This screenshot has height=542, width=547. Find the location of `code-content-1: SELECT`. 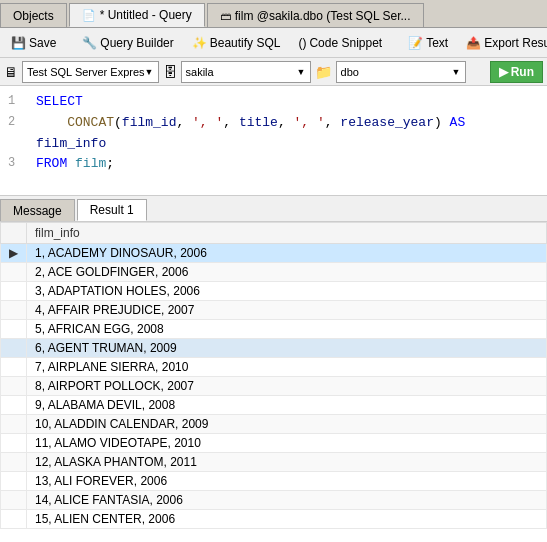

code-content-1: SELECT is located at coordinates (60, 102).